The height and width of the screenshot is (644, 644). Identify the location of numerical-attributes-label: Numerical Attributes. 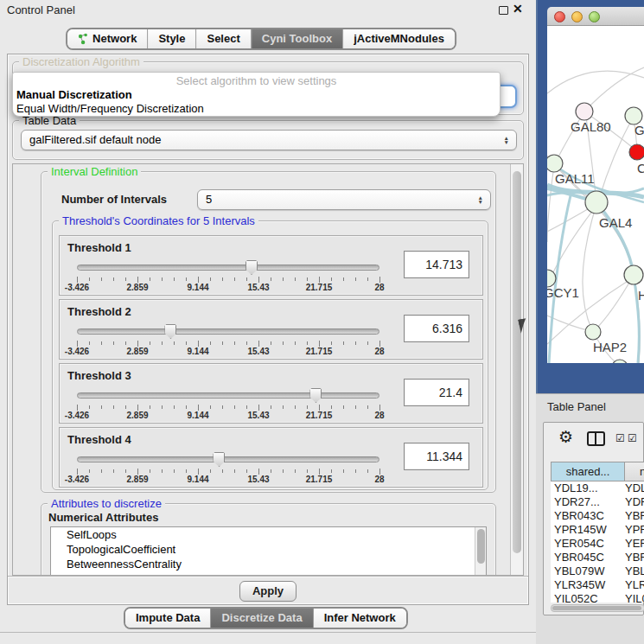
(104, 517).